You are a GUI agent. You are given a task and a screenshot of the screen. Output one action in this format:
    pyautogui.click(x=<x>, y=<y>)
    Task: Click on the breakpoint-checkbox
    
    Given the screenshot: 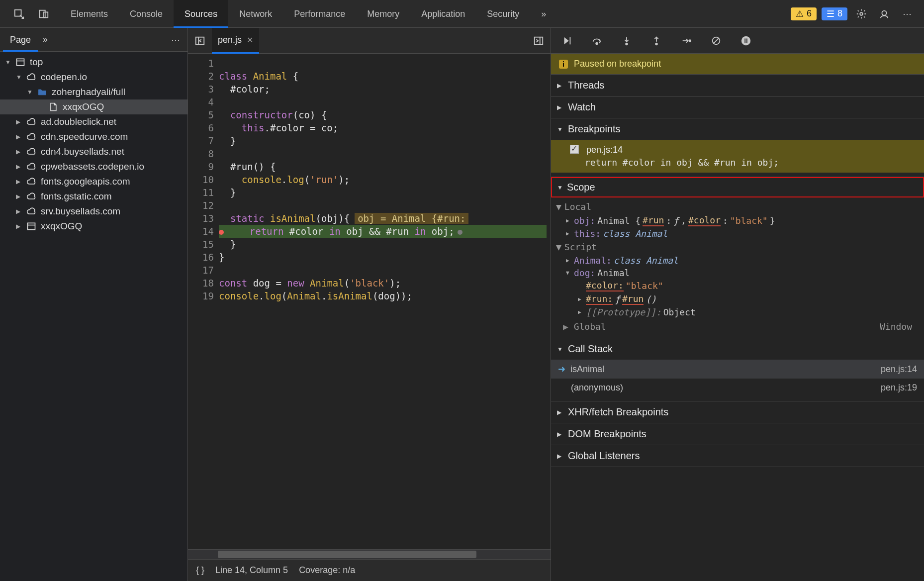 What is the action you would take?
    pyautogui.click(x=574, y=149)
    